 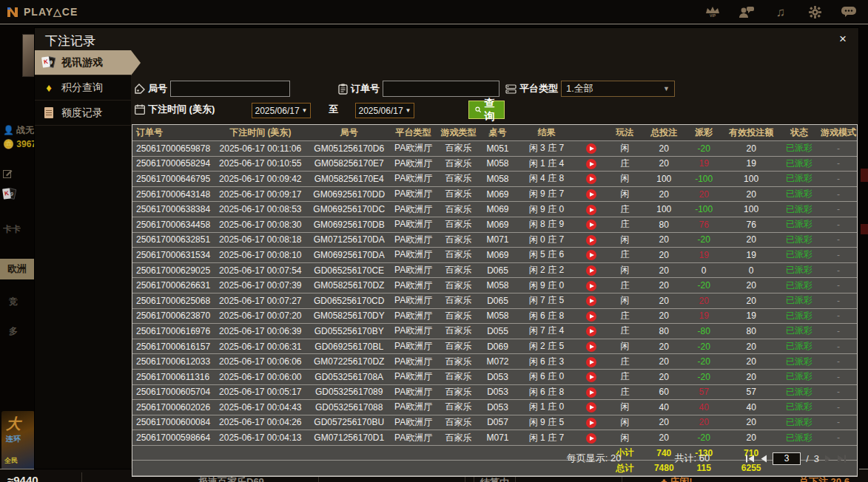 I want to click on order-filter-label: 订单号, so click(x=366, y=89).